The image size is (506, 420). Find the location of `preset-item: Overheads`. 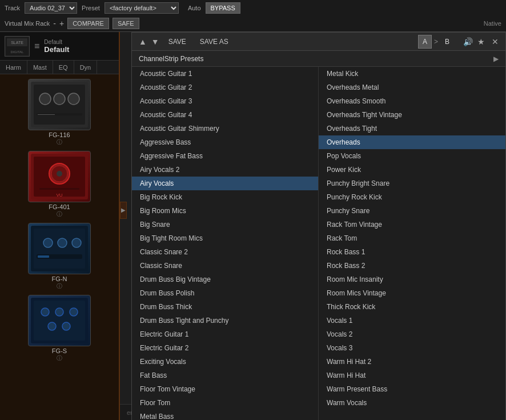

preset-item: Overheads is located at coordinates (412, 142).